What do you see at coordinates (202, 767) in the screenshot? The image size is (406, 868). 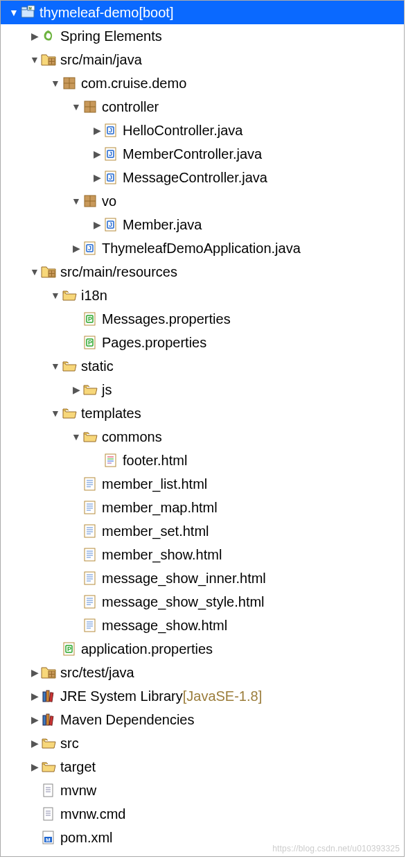 I see `tree-row: ▶ target` at bounding box center [202, 767].